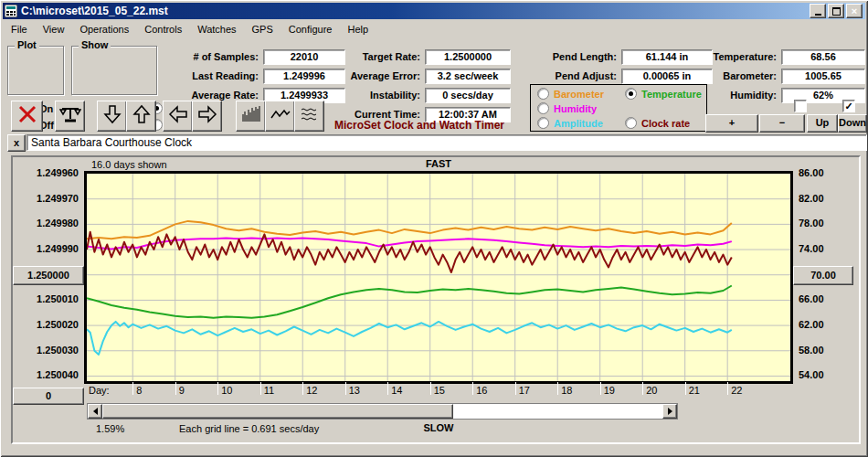 The image size is (868, 457). Describe the element at coordinates (48, 276) in the screenshot. I see `left-scale-button: 1.250000` at that location.